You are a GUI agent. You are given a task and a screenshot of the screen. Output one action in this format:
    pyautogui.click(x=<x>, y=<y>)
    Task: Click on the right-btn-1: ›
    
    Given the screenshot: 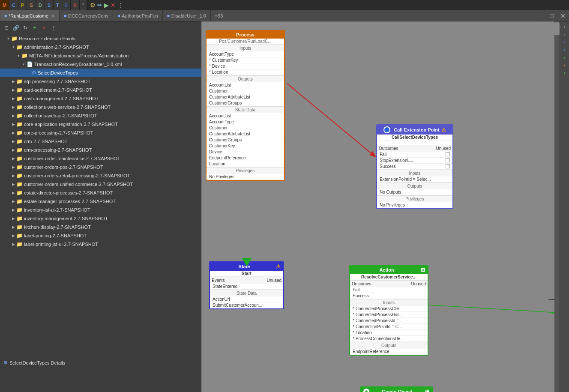 What is the action you would take?
    pyautogui.click(x=565, y=27)
    